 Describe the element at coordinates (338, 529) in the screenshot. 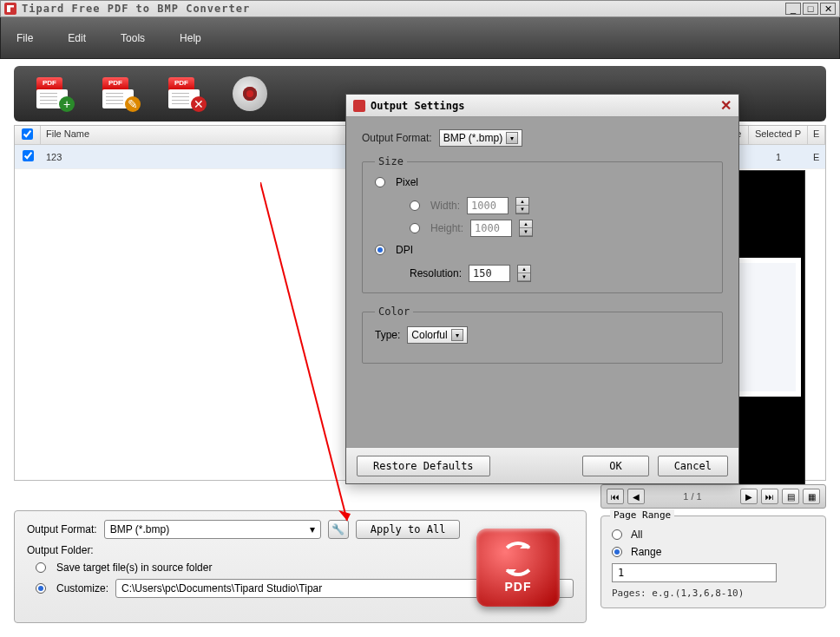

I see `wrench-icon: 🔧` at that location.